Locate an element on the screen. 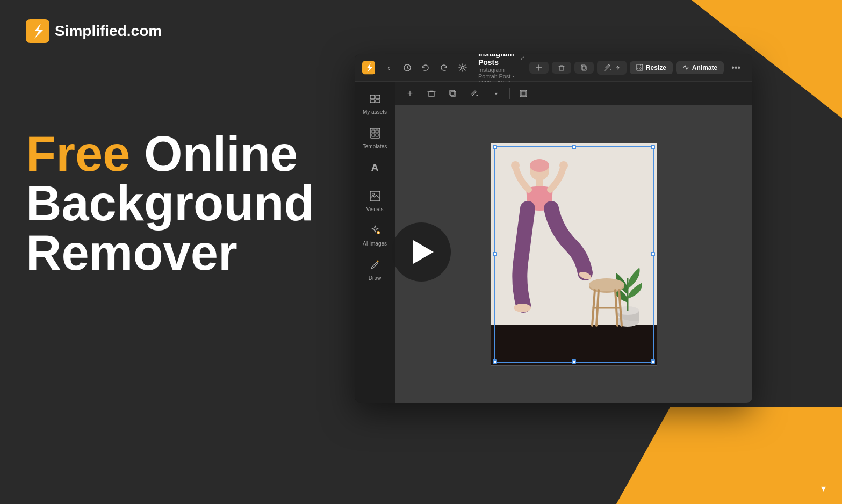  my-assets-label: My assets is located at coordinates (375, 112).